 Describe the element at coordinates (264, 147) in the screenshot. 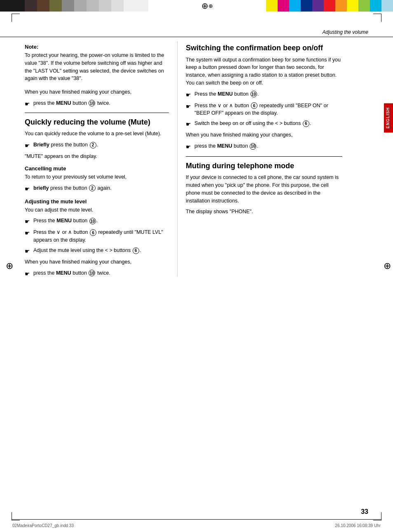

I see `beep-menu-end-bullet: ☛ press the MENU button 10.` at that location.